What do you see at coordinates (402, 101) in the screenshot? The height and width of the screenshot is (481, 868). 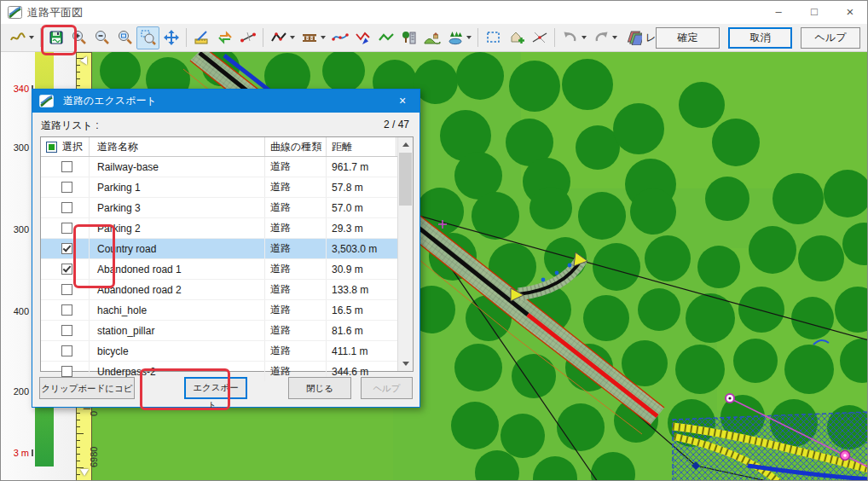 I see `dialog-close-button: ×` at bounding box center [402, 101].